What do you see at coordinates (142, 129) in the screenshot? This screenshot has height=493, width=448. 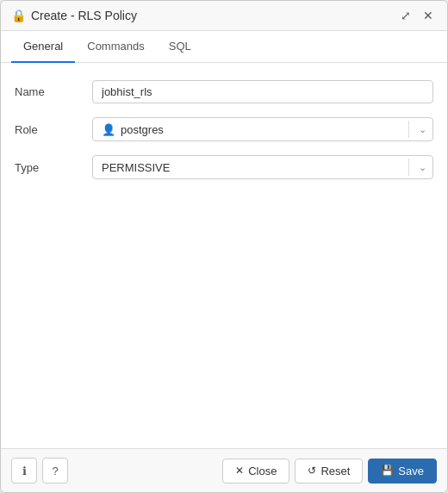 I see `role-value: postgres` at bounding box center [142, 129].